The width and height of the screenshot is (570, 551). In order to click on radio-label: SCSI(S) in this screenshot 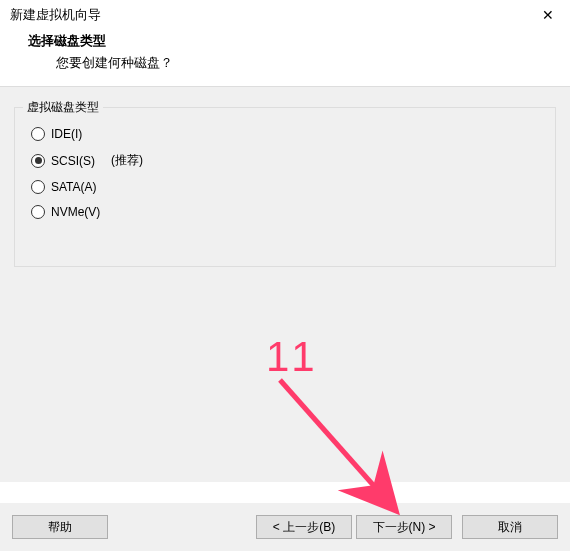, I will do `click(73, 161)`.